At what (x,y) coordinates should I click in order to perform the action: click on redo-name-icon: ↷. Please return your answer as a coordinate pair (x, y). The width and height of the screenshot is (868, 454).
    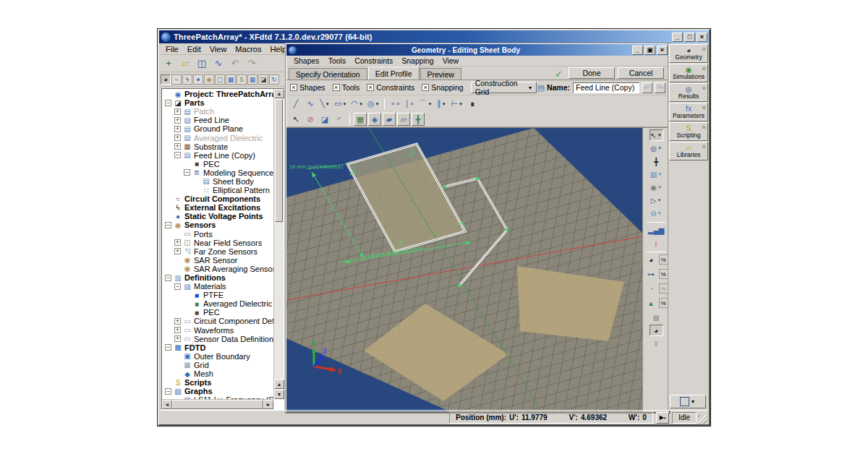
    Looking at the image, I should click on (660, 88).